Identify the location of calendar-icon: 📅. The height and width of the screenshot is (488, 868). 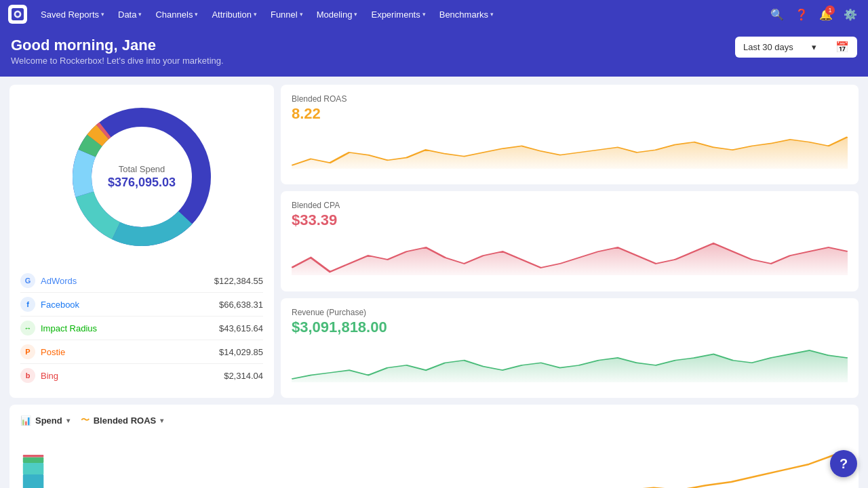
(842, 47).